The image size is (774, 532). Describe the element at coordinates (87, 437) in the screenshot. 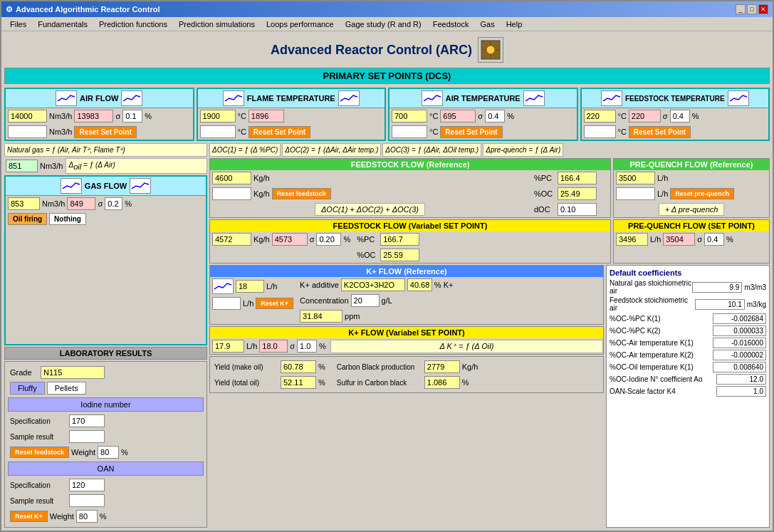

I see `iodine-sample-input` at that location.